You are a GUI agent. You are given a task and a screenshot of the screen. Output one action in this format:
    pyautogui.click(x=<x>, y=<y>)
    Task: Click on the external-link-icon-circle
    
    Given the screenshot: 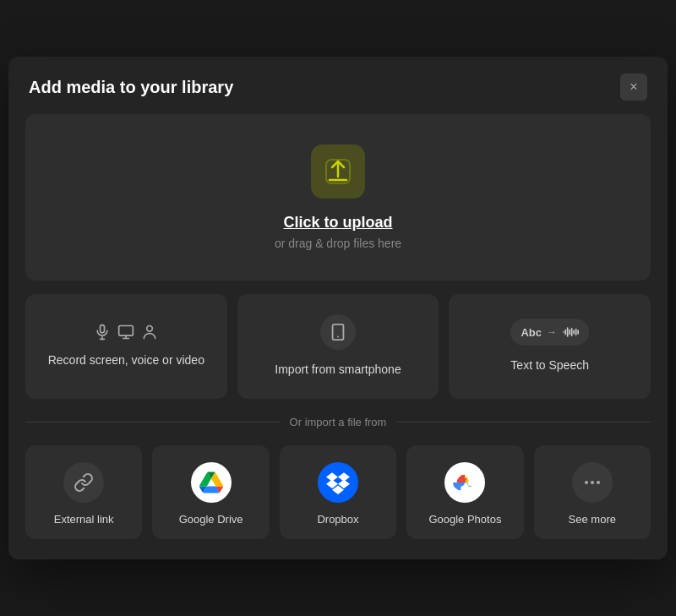 What is the action you would take?
    pyautogui.click(x=84, y=482)
    